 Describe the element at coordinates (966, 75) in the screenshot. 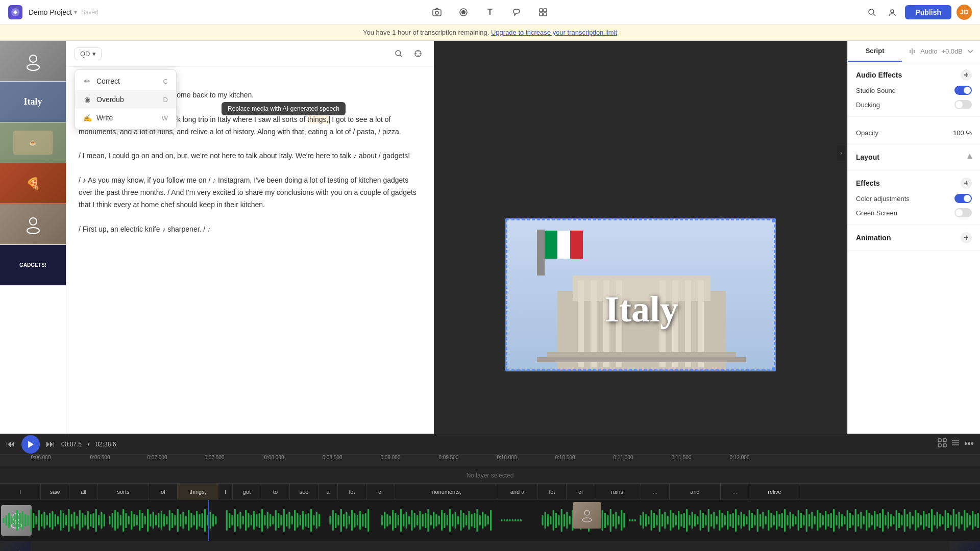

I see `audio-effects-add-btn: +` at that location.